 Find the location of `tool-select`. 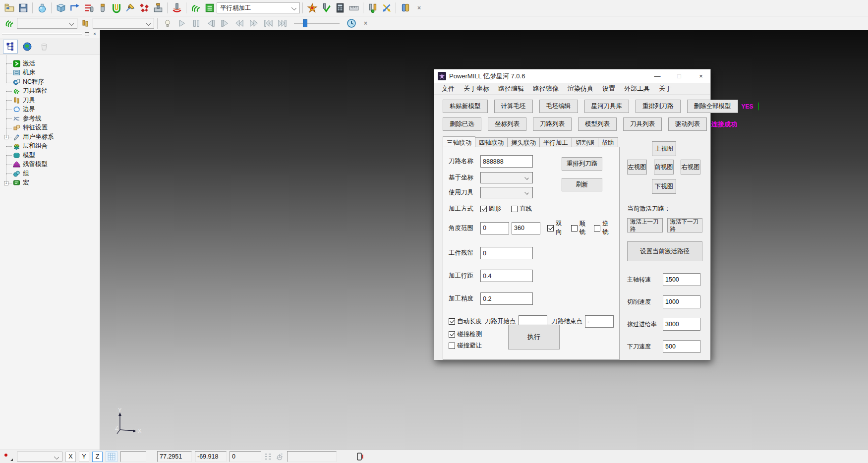

tool-select is located at coordinates (507, 192).